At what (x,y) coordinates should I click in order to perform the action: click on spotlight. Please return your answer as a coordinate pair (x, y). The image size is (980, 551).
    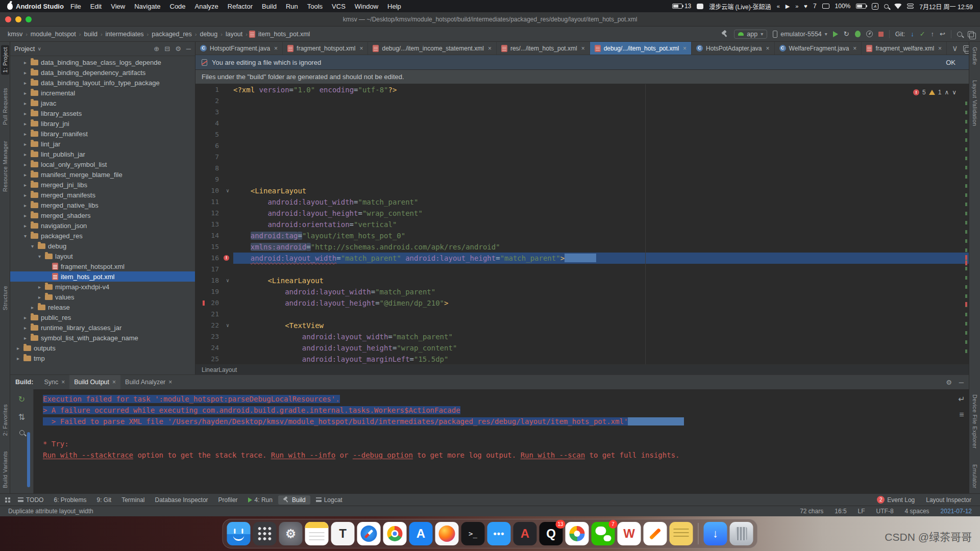
    Looking at the image, I should click on (886, 6).